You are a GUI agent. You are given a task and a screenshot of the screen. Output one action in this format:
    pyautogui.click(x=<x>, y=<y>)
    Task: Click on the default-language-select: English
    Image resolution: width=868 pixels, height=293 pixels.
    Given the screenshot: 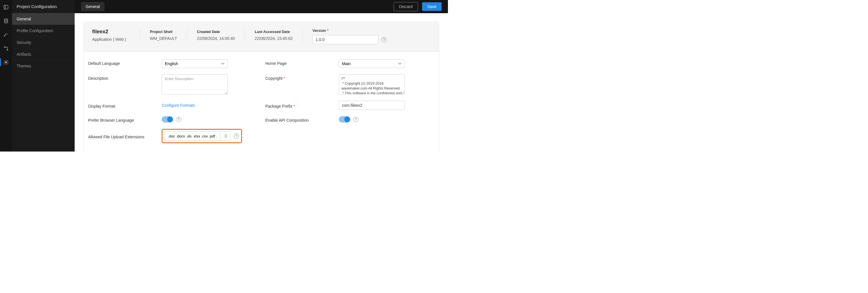 What is the action you would take?
    pyautogui.click(x=195, y=64)
    